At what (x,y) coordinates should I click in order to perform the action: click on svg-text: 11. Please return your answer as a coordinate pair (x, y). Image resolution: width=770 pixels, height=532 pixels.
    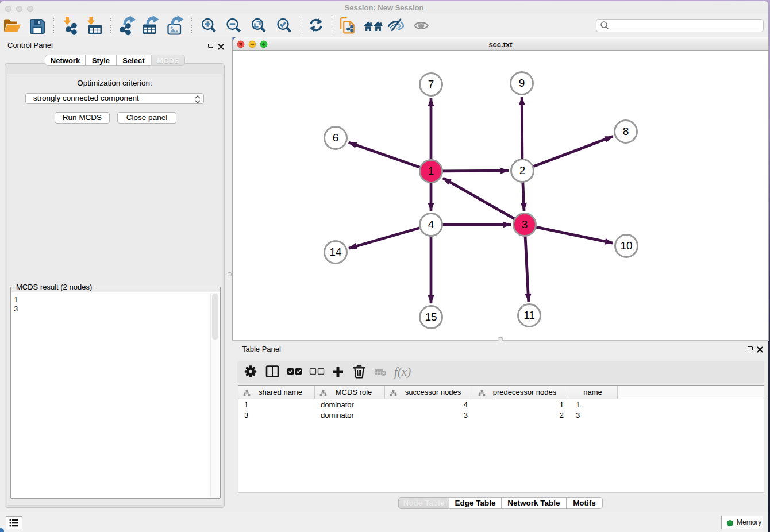
    Looking at the image, I should click on (529, 315).